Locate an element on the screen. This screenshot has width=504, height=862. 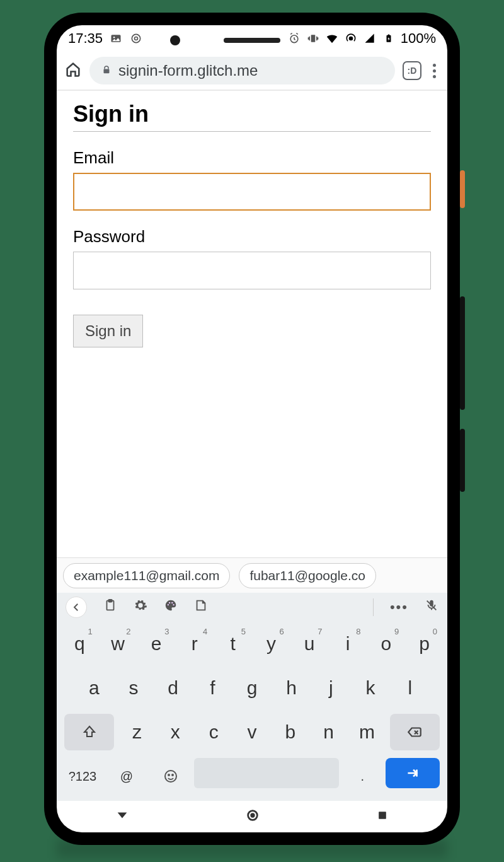
space-key is located at coordinates (267, 773).